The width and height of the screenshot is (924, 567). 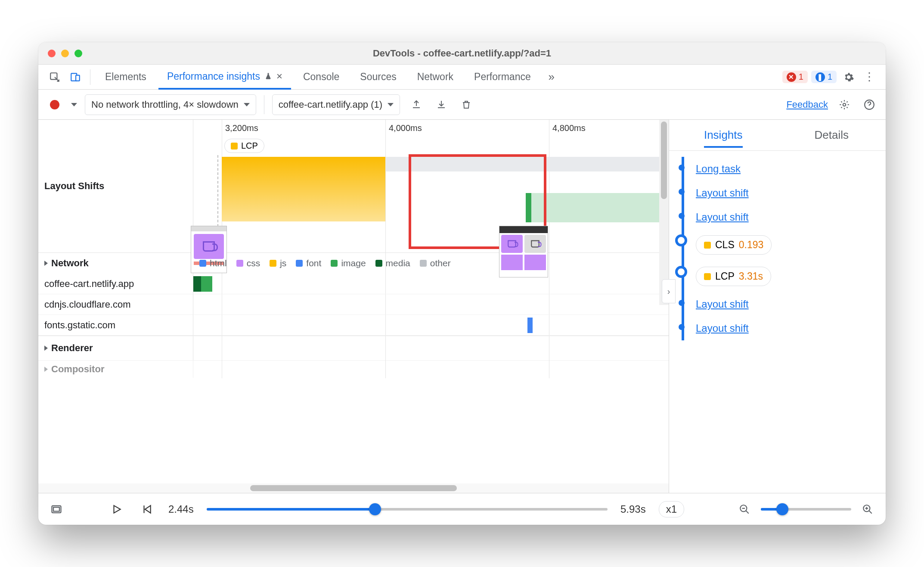 I want to click on tab-label: Network, so click(x=435, y=77).